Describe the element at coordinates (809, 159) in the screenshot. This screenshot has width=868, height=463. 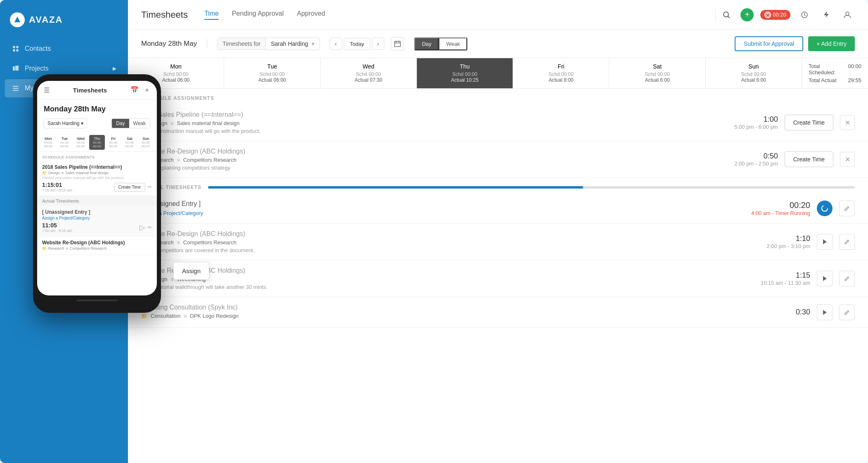
I see `create-time-btn-2: Create Time` at that location.